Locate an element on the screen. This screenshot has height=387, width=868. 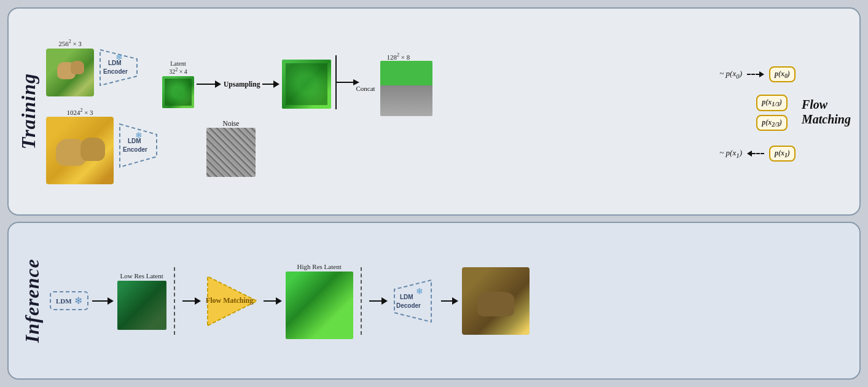
svg-text: LDM is located at coordinates (407, 297).